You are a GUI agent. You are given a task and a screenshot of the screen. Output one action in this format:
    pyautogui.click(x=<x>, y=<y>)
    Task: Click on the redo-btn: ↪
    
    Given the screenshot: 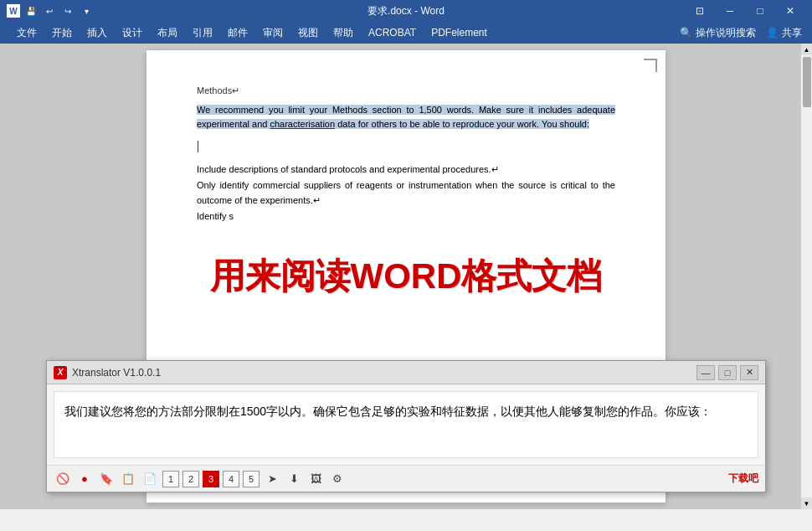 What is the action you would take?
    pyautogui.click(x=68, y=11)
    